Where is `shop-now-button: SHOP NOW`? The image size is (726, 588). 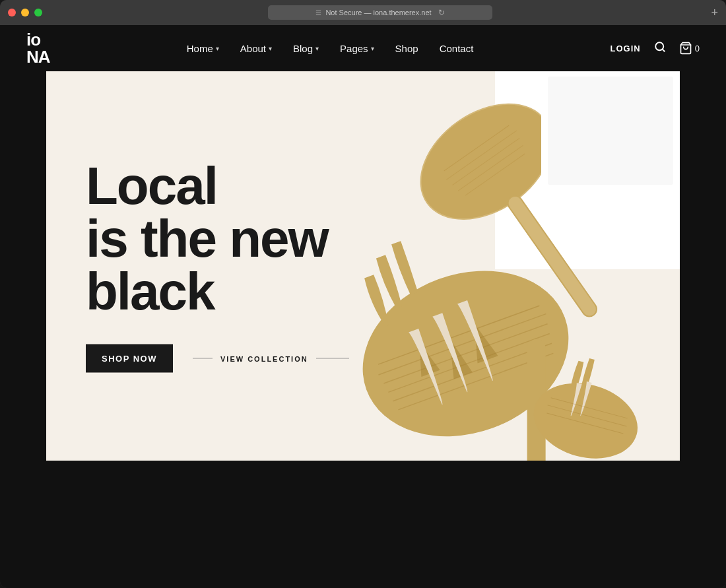
shop-now-button: SHOP NOW is located at coordinates (129, 359).